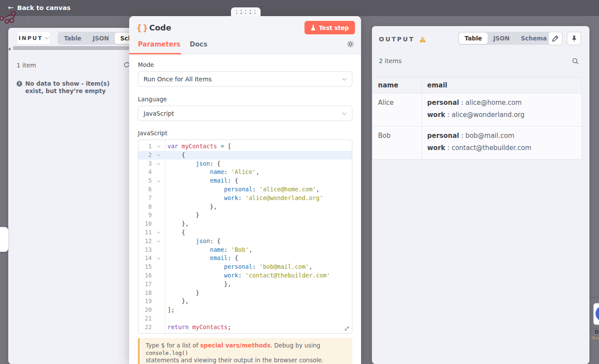  I want to click on code-line-17: },, so click(258, 284).